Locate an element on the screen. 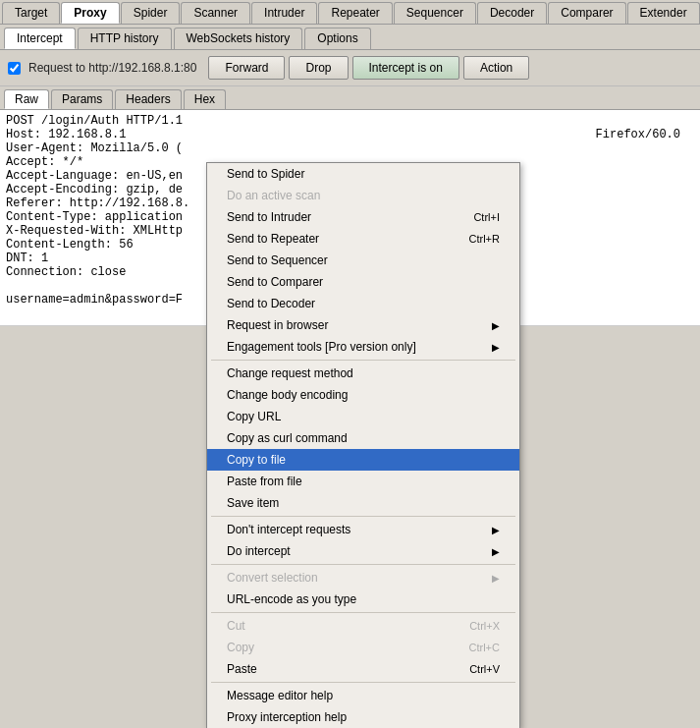  context-menu-shortcut: Ctrl+V is located at coordinates (485, 669).